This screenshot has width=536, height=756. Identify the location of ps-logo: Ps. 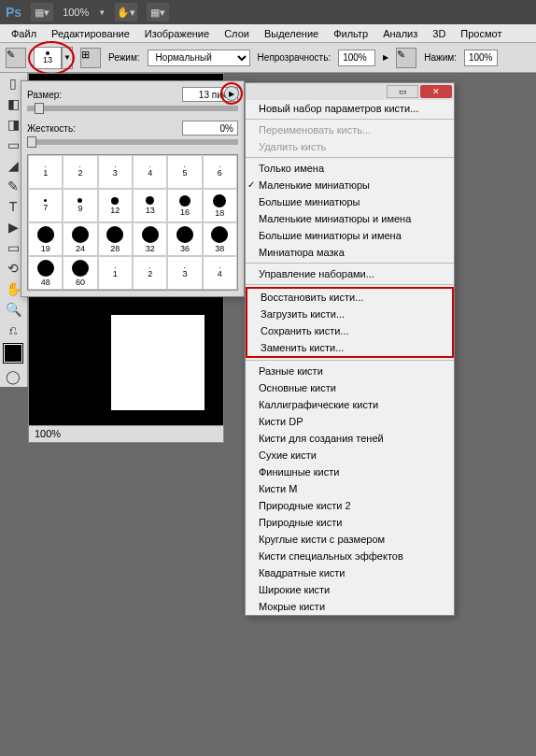
(13, 12).